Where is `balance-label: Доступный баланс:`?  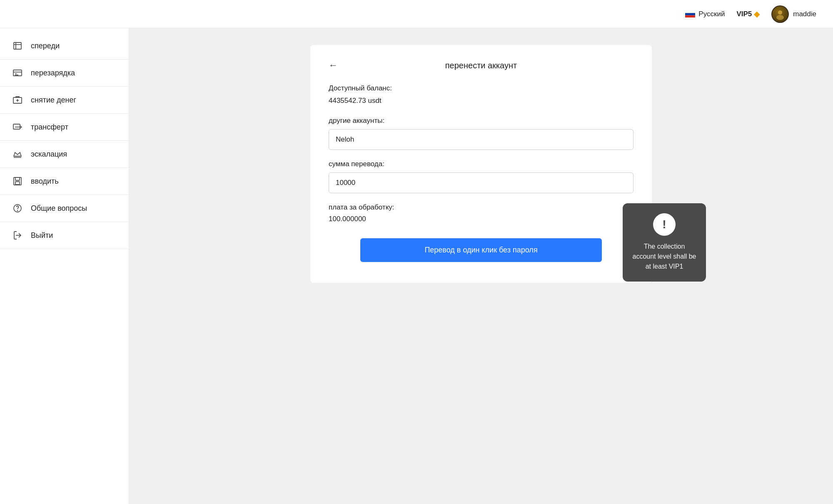 balance-label: Доступный баланс: is located at coordinates (481, 88).